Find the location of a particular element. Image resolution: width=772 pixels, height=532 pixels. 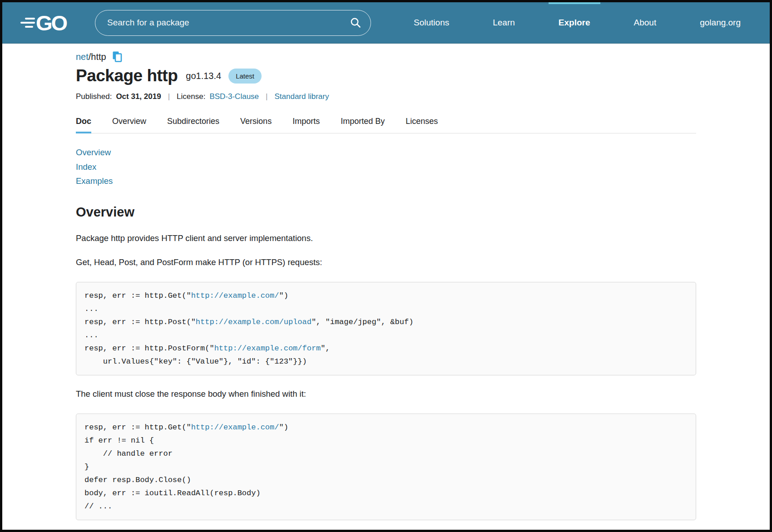

title-row: Package http go1.13.4 Latest is located at coordinates (386, 76).